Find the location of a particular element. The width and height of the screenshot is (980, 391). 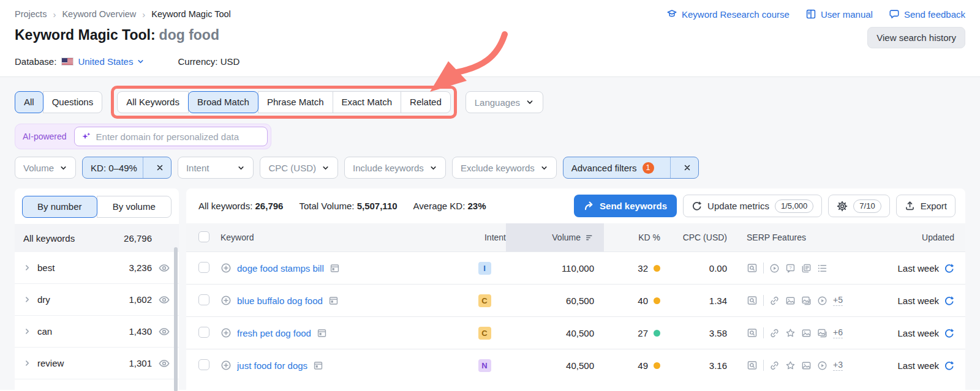

keyword-group-row: review 1,301 is located at coordinates (97, 363).